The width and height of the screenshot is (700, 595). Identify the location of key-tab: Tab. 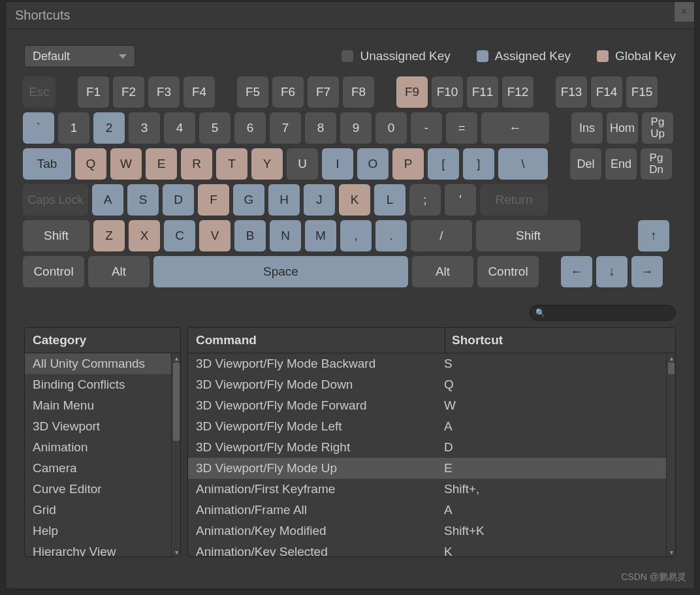
(47, 164).